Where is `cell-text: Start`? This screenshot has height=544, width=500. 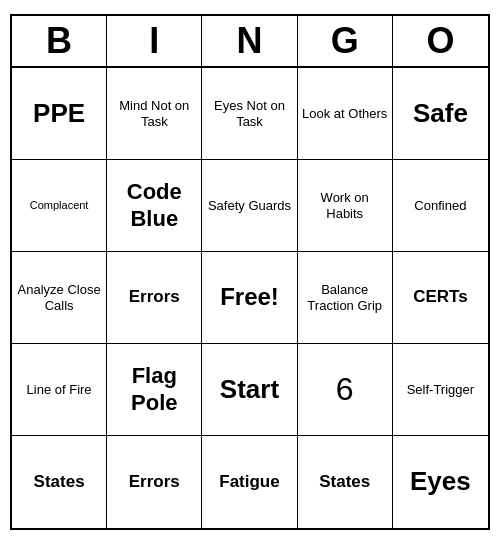
cell-text: Start is located at coordinates (250, 390).